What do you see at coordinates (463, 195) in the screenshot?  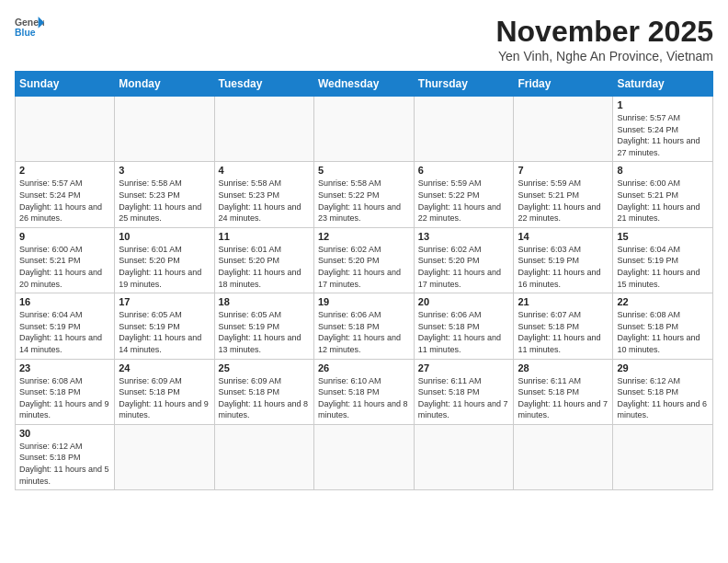 I see `day-6: 6 Sunrise: 5:59 AM Sunset: 5:22 PM Dayli…` at bounding box center [463, 195].